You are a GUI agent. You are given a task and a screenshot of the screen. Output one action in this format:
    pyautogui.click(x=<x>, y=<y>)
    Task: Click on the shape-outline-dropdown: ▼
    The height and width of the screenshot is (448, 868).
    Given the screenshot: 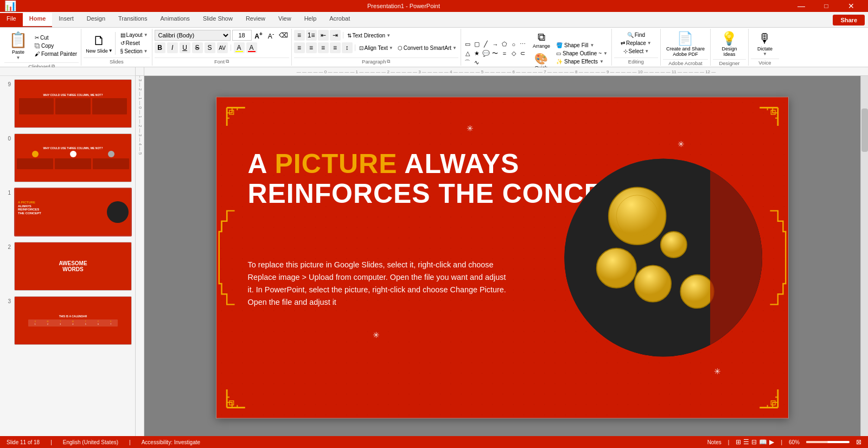 What is the action you would take?
    pyautogui.click(x=605, y=53)
    